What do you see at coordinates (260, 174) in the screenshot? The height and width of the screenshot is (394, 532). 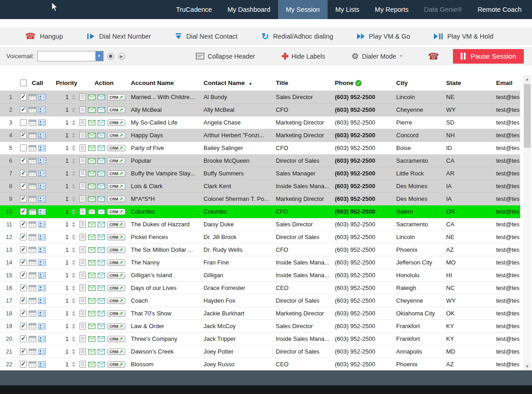 I see `table-row: 7 1 CRM ↗` at bounding box center [260, 174].